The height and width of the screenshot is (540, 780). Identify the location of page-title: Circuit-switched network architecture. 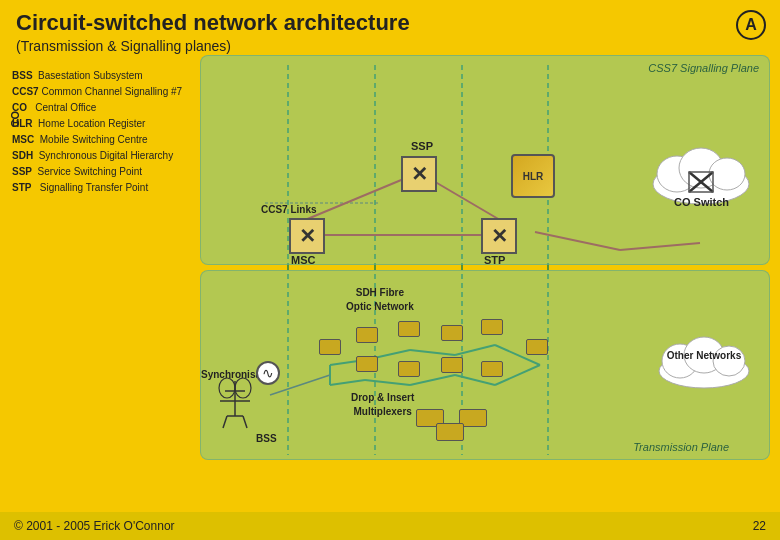
(390, 23).